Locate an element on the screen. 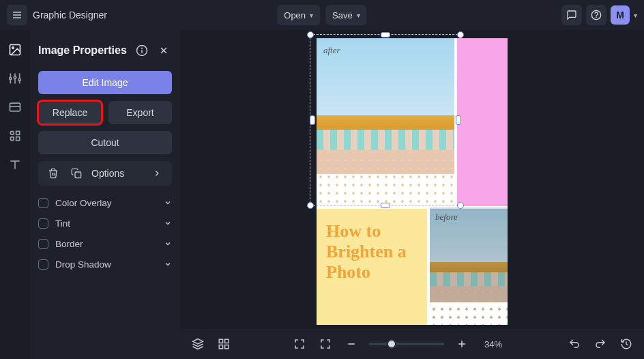 The image size is (644, 359). duplicate-button is located at coordinates (76, 173).